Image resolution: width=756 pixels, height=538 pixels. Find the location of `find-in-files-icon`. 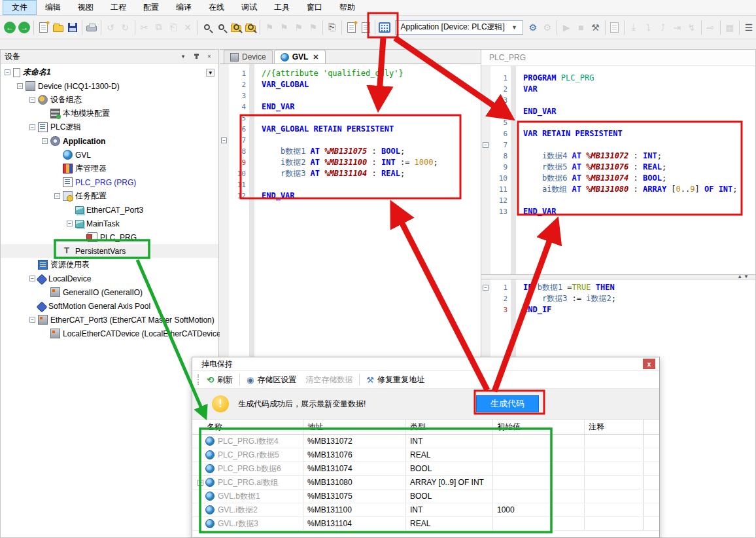

find-in-files-icon is located at coordinates (236, 27).